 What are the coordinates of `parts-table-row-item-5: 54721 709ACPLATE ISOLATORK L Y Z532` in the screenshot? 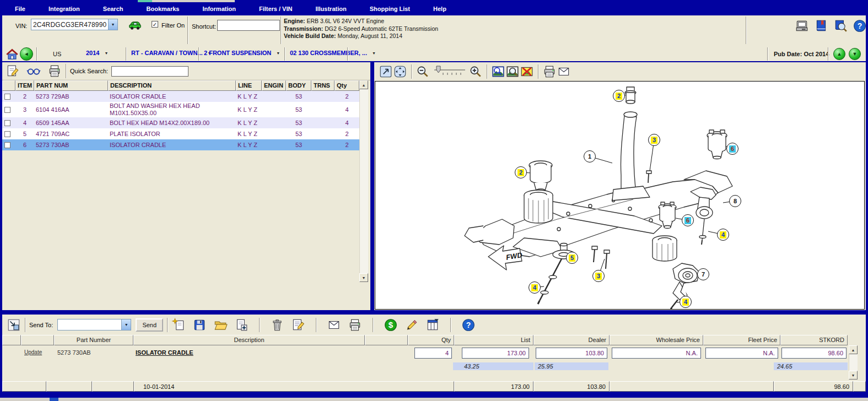 It's located at (181, 134).